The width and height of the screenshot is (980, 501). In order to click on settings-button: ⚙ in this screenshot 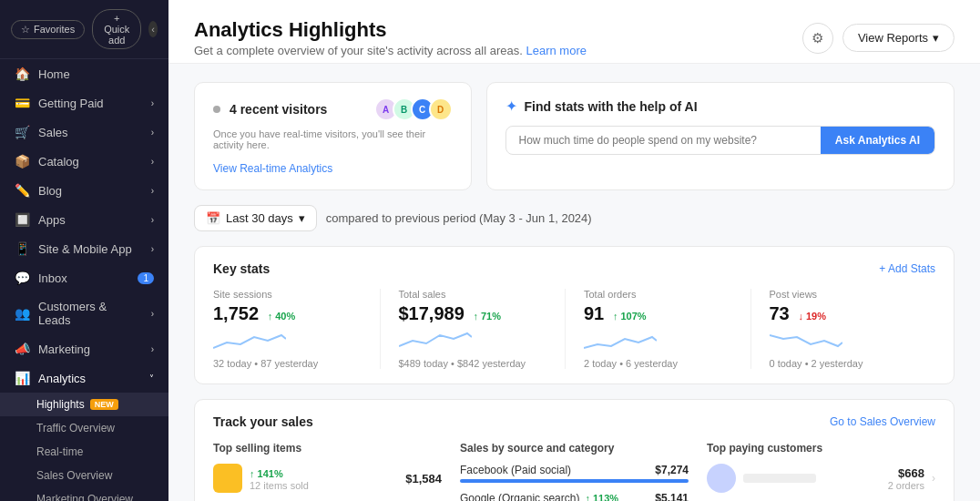, I will do `click(818, 38)`.